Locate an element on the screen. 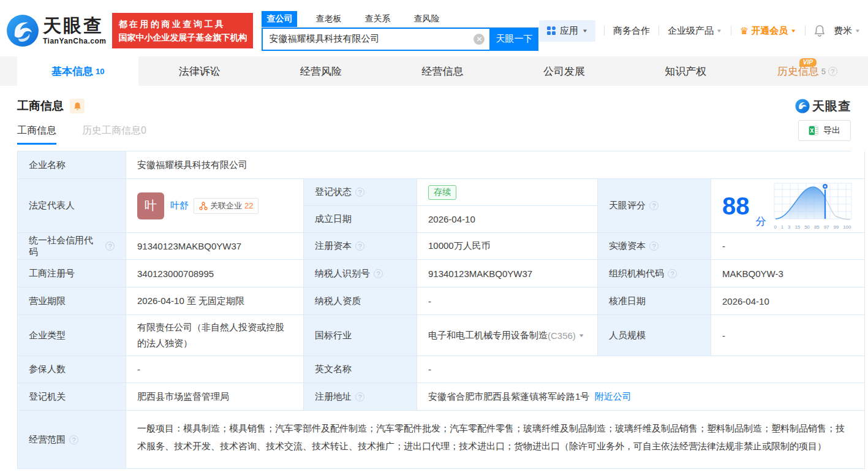  related-companies-count: 22 is located at coordinates (249, 206).